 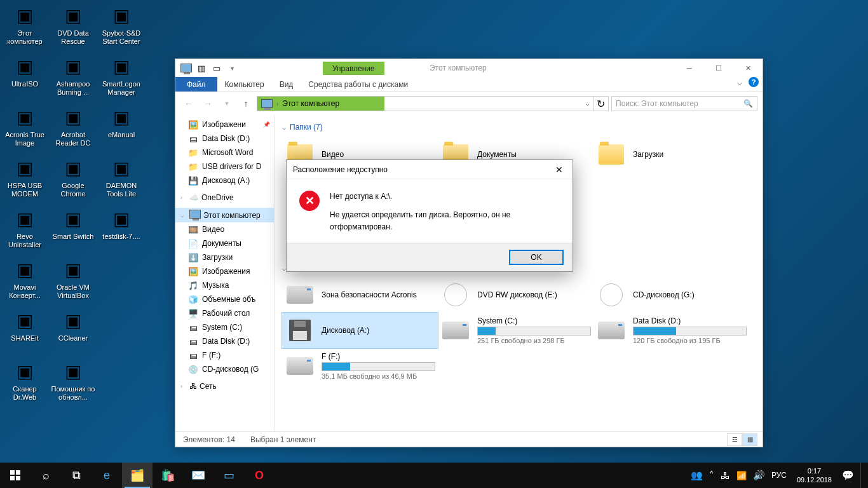 I want to click on drive-item: Data Disk (D:)120 ГБ свободно из 195 ГБ, so click(x=671, y=330).